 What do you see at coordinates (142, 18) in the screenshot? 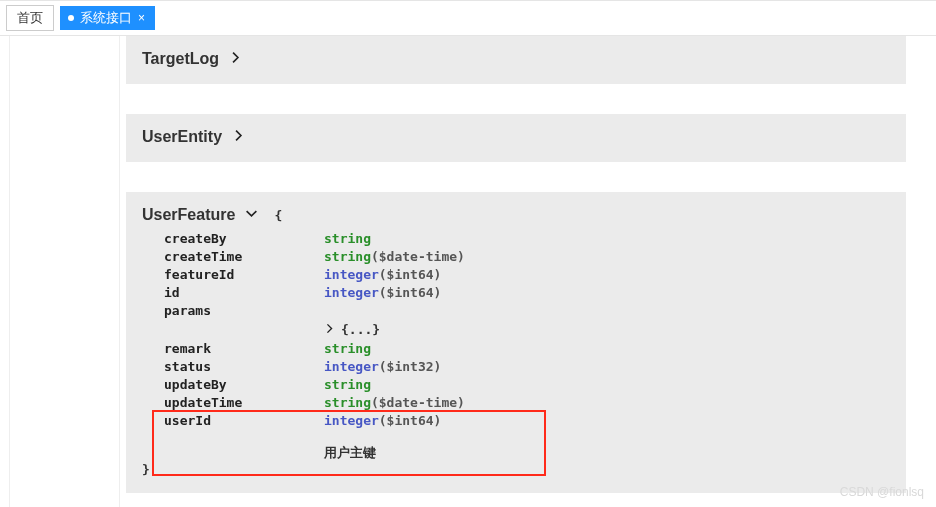
I see `tab-close-icon: ×` at bounding box center [142, 18].